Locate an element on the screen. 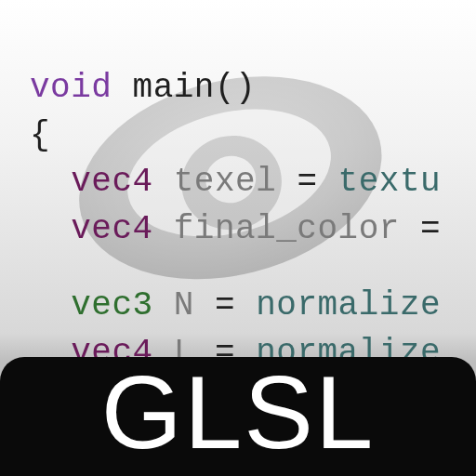 Image resolution: width=476 pixels, height=476 pixels. fn-main: main() is located at coordinates (195, 87).